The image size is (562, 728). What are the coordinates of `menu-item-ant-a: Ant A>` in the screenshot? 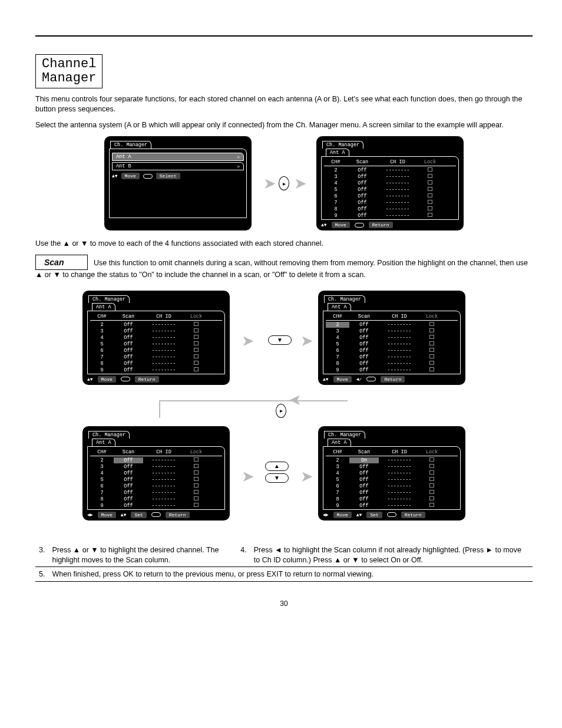 It's located at (178, 157).